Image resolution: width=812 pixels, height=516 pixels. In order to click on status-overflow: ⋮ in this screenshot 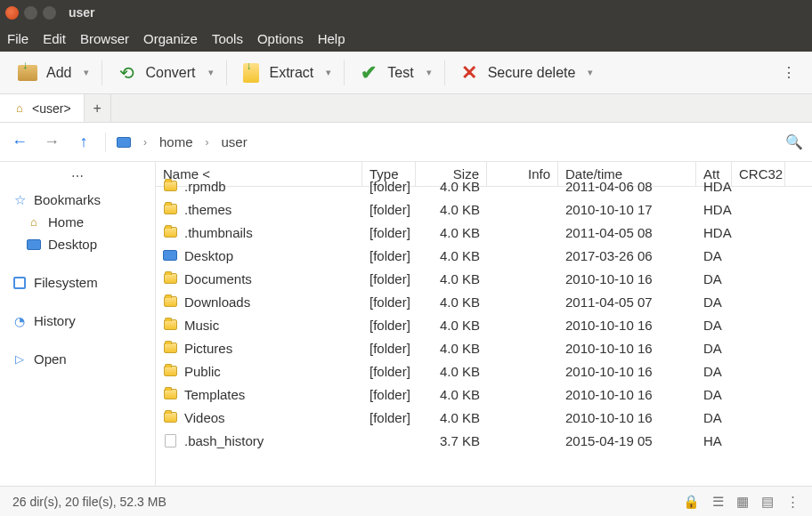, I will do `click(792, 502)`.